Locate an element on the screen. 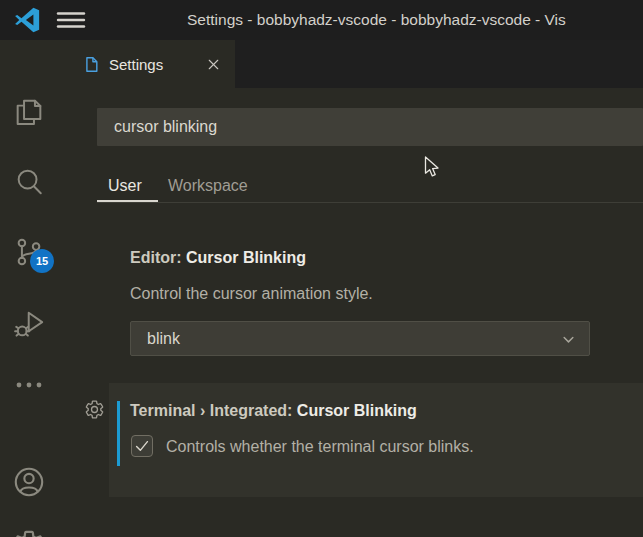 The width and height of the screenshot is (643, 537). setting-focus-indicator is located at coordinates (118, 434).